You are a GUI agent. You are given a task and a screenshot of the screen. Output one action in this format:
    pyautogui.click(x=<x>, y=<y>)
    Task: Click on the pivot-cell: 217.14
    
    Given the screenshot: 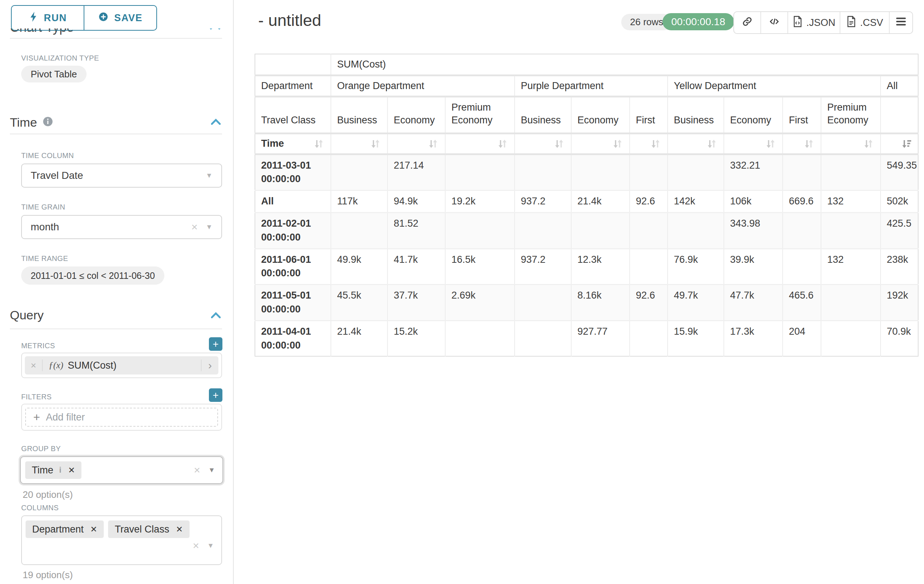 What is the action you would take?
    pyautogui.click(x=416, y=173)
    